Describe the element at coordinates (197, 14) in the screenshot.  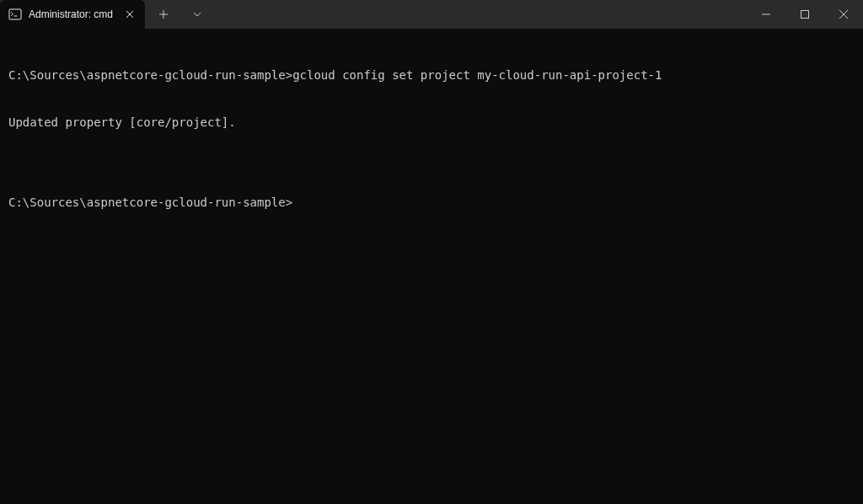
I see `tab-dropdown-button` at that location.